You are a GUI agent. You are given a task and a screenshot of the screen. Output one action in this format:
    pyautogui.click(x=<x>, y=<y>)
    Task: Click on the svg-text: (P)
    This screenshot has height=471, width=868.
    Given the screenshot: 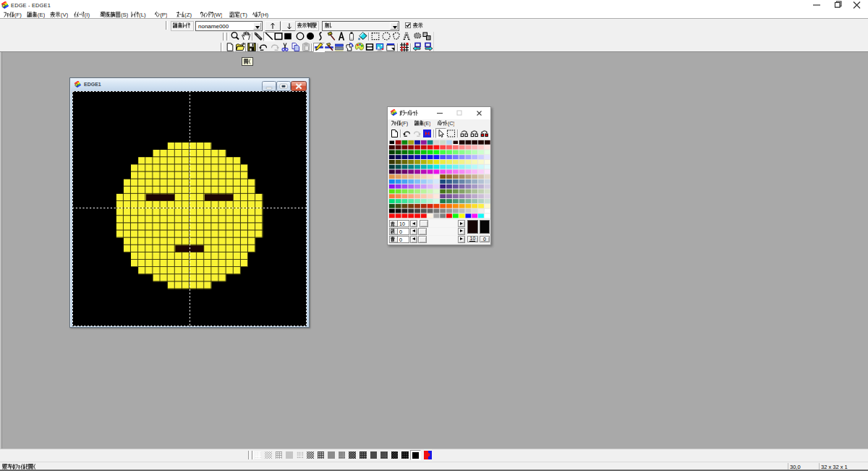 What is the action you would take?
    pyautogui.click(x=163, y=14)
    